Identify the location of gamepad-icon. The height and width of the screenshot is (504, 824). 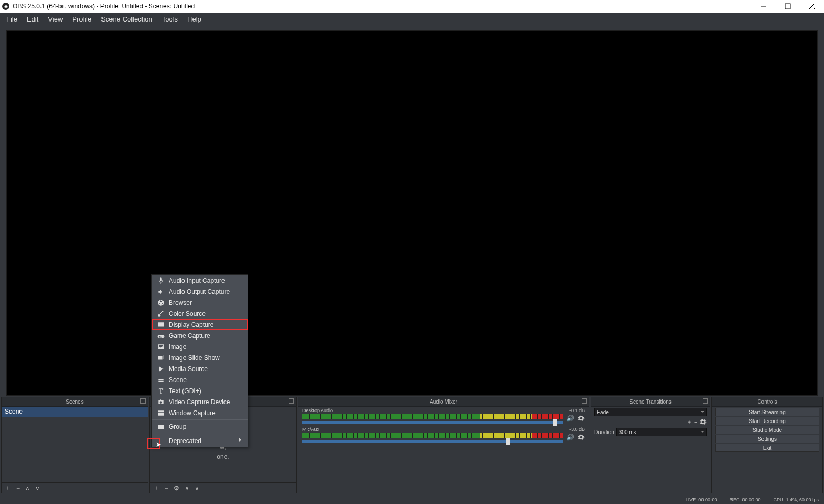
(161, 336).